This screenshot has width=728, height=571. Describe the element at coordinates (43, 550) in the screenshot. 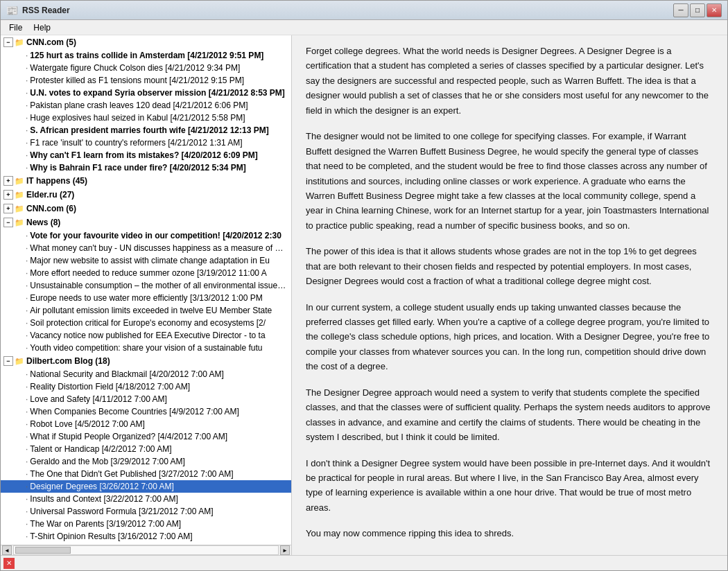

I see `scroll-thumb` at that location.